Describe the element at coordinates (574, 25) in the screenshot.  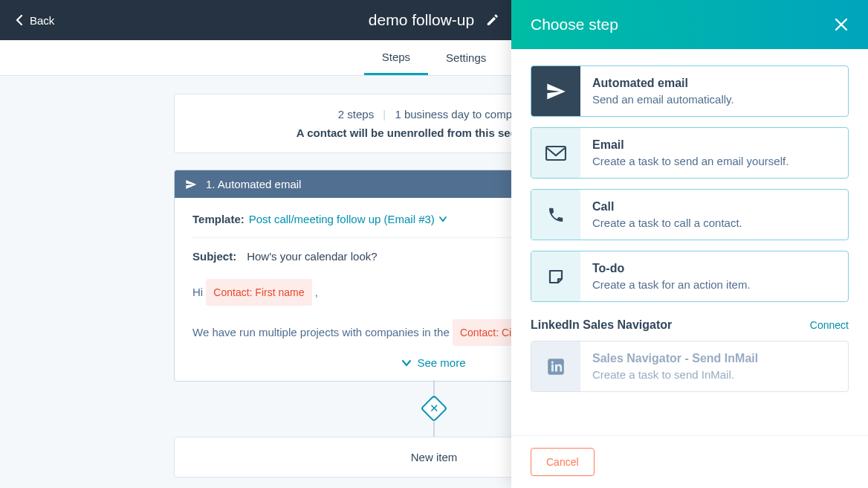
I see `panel-title: Choose step` at that location.